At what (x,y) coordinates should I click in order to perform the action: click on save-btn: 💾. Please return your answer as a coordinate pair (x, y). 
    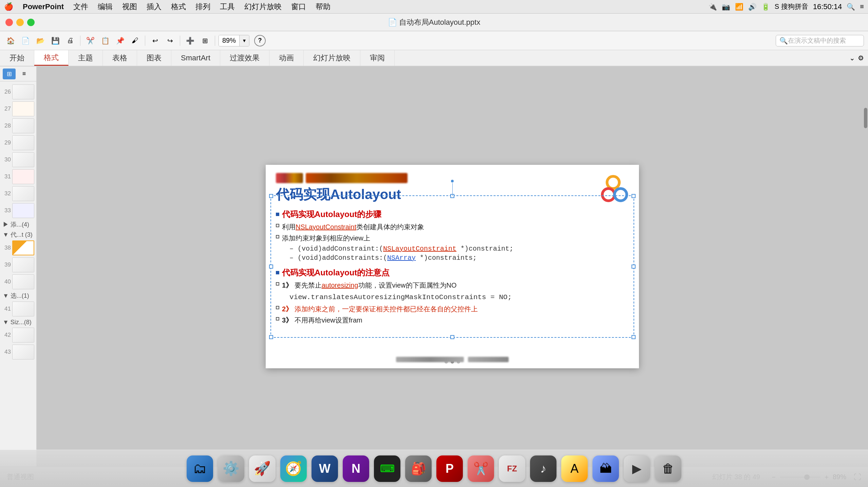
    Looking at the image, I should click on (55, 41).